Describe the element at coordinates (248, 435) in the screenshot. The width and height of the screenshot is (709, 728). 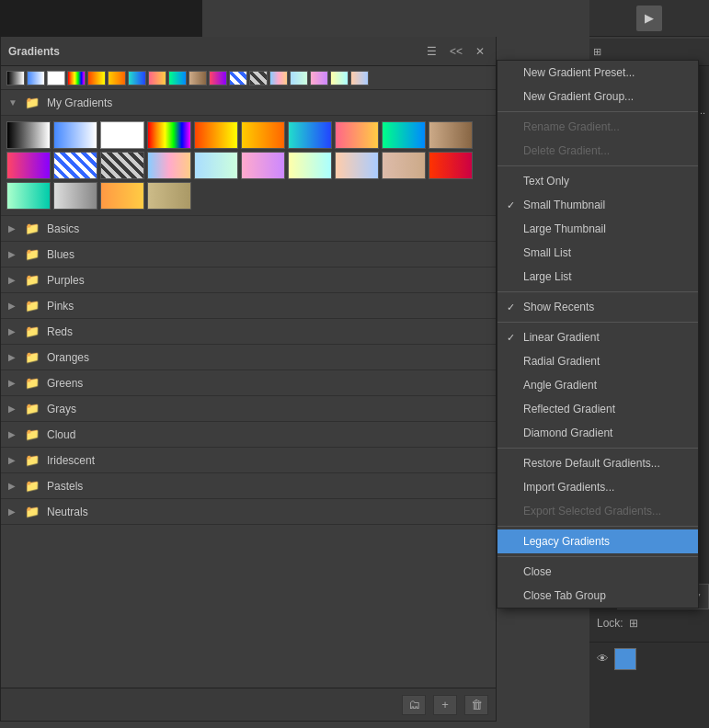
I see `group-header-cloud: ▶ 📁 Cloud` at that location.